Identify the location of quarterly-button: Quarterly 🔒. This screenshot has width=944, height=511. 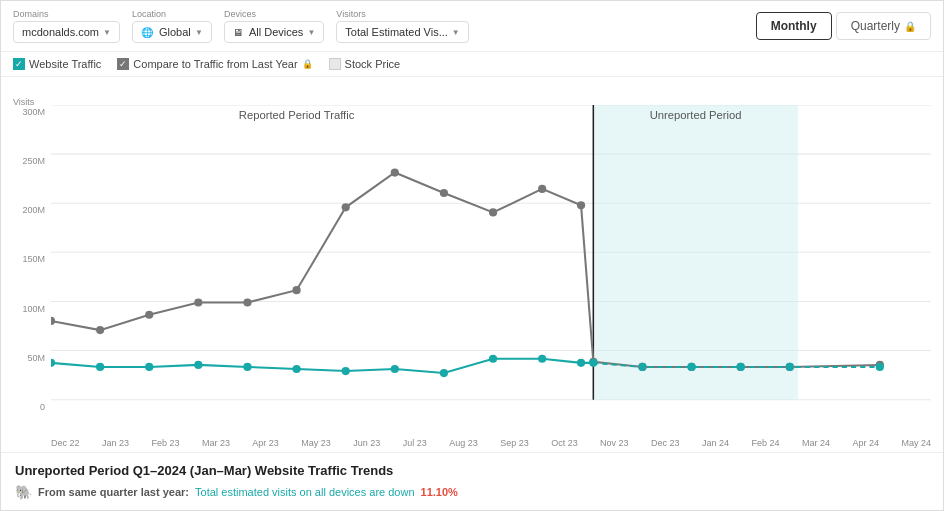
(884, 26).